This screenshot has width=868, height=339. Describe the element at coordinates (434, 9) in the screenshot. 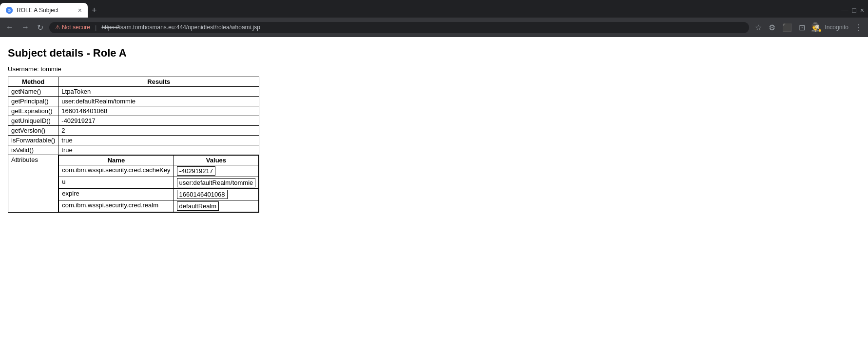

I see `tab-bar: G ROLE A Subject × + — □ ×` at that location.